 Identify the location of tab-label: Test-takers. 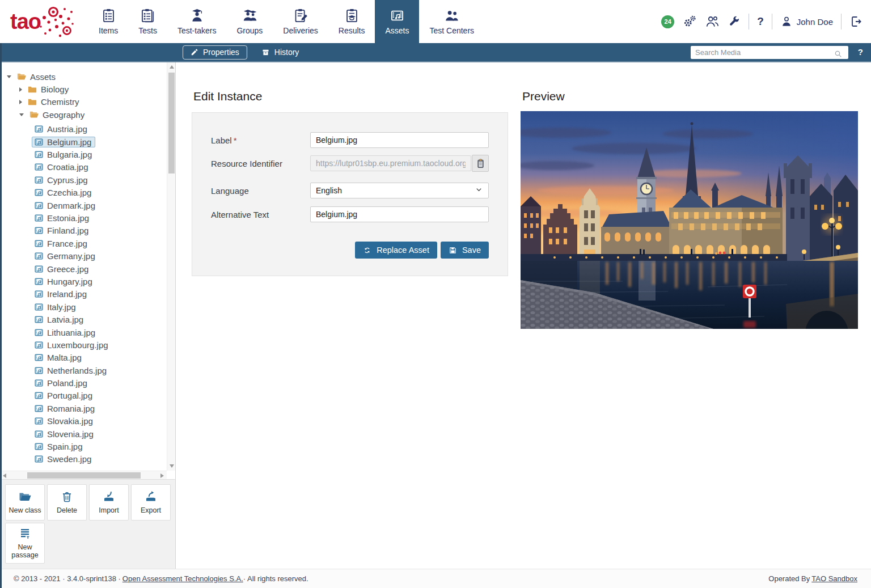
(197, 31).